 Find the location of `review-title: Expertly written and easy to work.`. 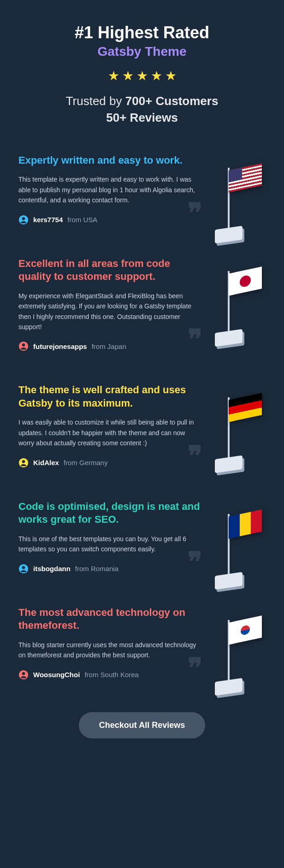

review-title: Expertly written and easy to work. is located at coordinates (110, 160).